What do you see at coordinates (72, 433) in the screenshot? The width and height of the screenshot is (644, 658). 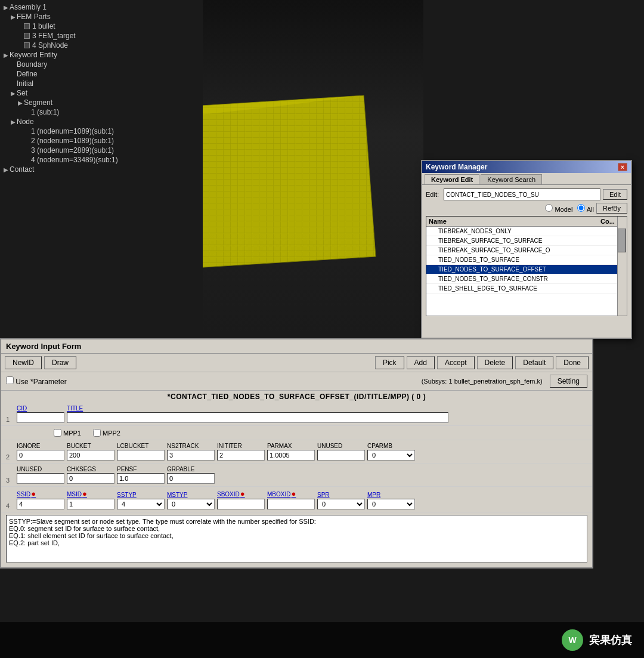 I see `mpp1-text: MPP1` at bounding box center [72, 433].